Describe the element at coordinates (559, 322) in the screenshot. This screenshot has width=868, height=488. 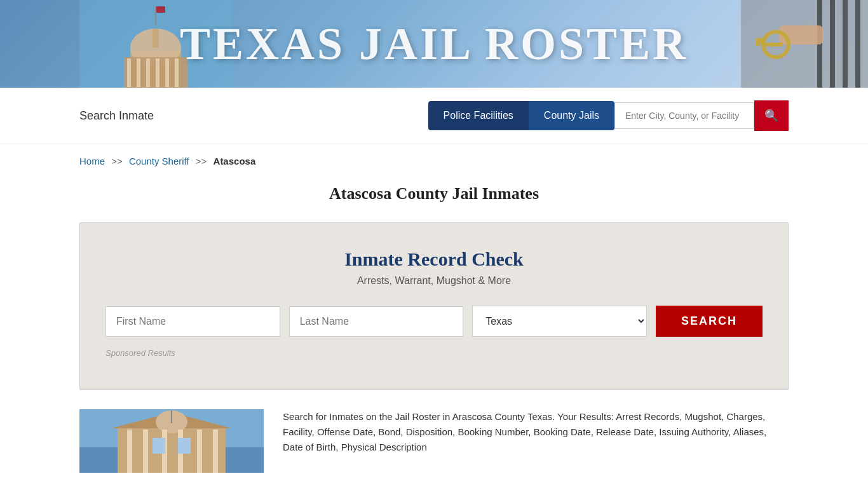
I see `state-select: AlabamaAlaskaArizonaArkansasCaliforniaCo…` at that location.